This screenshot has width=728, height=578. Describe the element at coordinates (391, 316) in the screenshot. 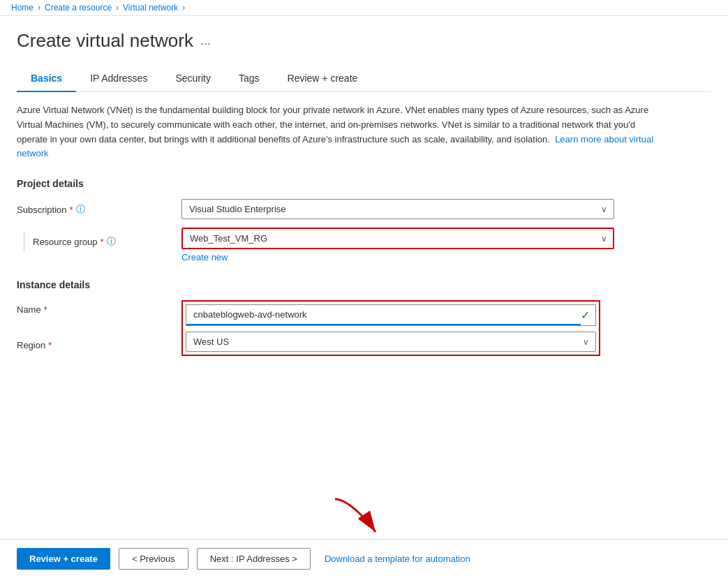

I see `name-row: ✓` at that location.